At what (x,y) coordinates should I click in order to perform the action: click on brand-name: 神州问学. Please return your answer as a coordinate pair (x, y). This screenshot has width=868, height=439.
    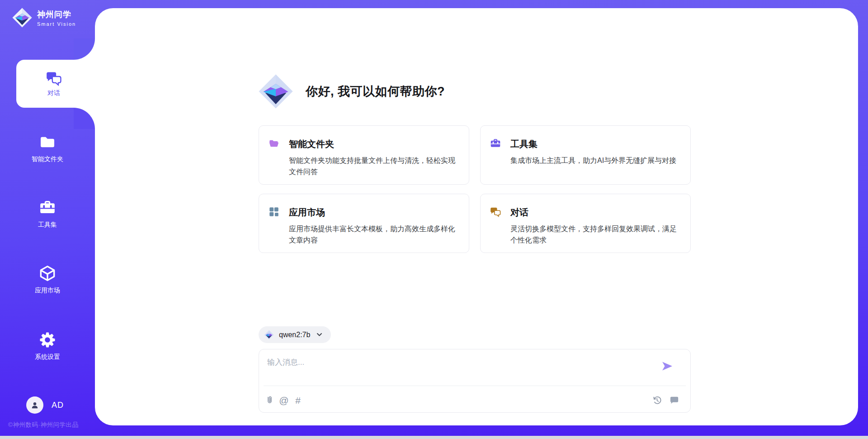
    Looking at the image, I should click on (57, 14).